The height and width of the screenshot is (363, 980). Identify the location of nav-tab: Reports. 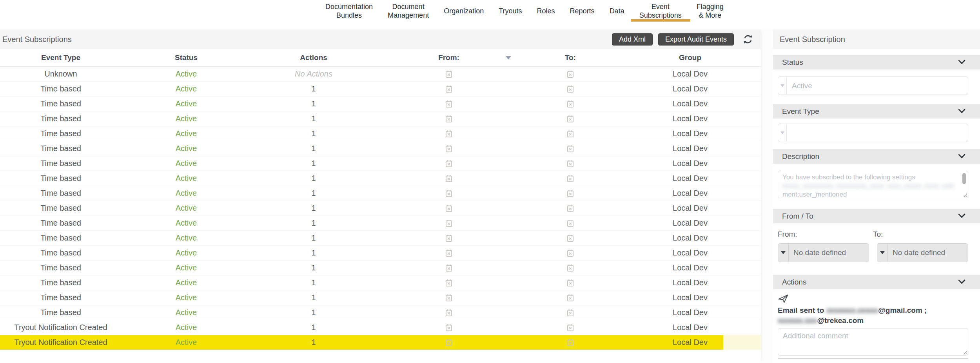
(583, 11).